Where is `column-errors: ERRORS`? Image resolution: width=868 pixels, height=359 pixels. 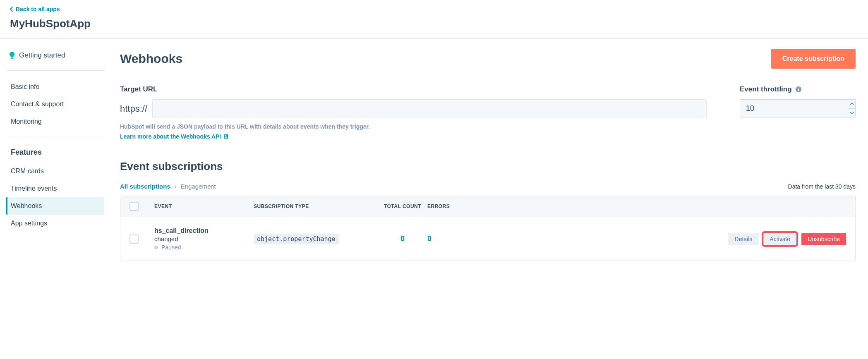 column-errors: ERRORS is located at coordinates (456, 206).